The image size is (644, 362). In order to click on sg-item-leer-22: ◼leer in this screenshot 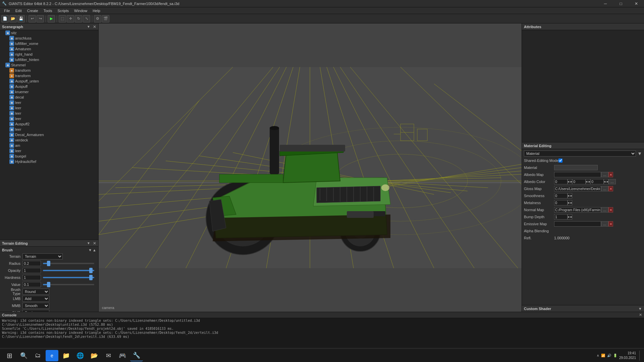, I will do `click(49, 151)`.